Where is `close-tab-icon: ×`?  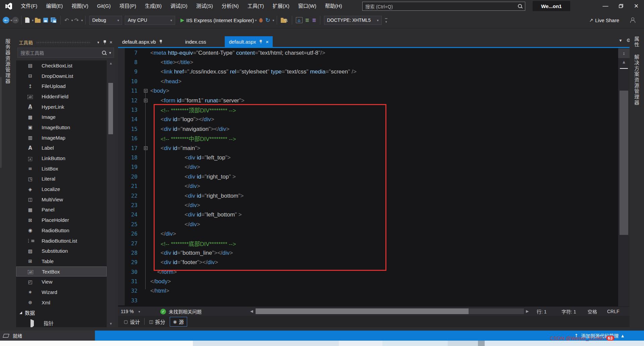 close-tab-icon: × is located at coordinates (267, 42).